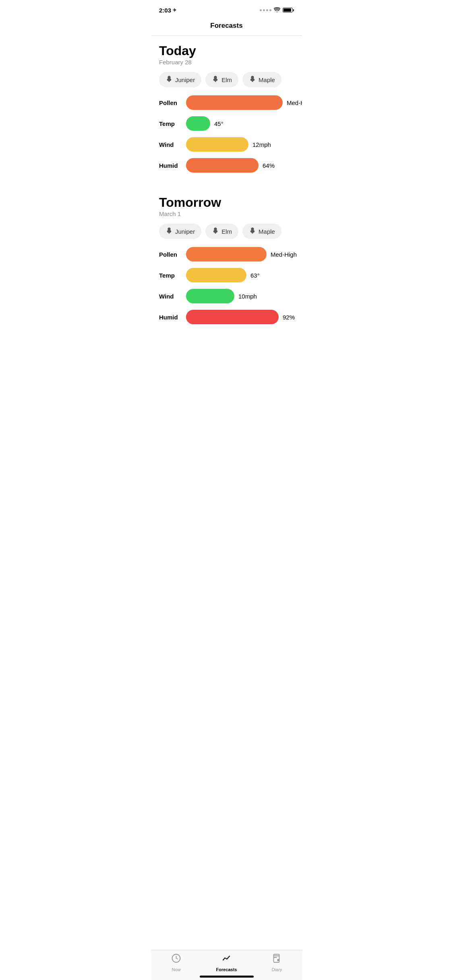 The width and height of the screenshot is (453, 980). Describe the element at coordinates (232, 317) in the screenshot. I see `tomorrow-humid-bar` at that location.